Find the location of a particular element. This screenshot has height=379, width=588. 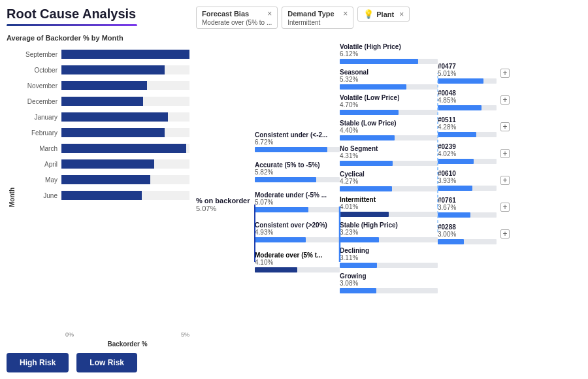

plant-node: #0511 4.28% + is located at coordinates (477, 127).